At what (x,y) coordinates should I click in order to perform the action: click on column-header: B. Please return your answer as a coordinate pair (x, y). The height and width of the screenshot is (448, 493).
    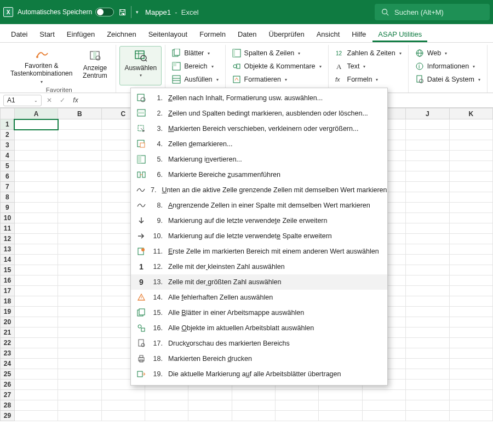
    Looking at the image, I should click on (80, 114).